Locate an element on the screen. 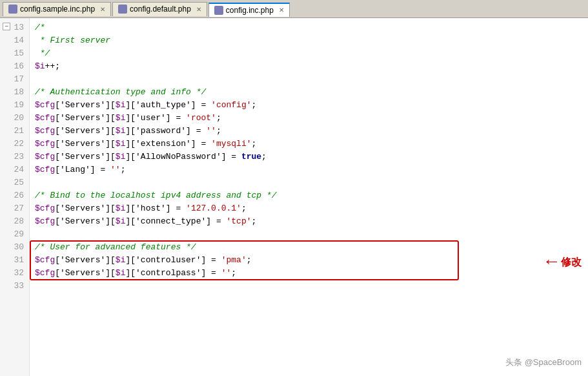 The height and width of the screenshot is (376, 588). code-text: 'tcp' is located at coordinates (239, 221).